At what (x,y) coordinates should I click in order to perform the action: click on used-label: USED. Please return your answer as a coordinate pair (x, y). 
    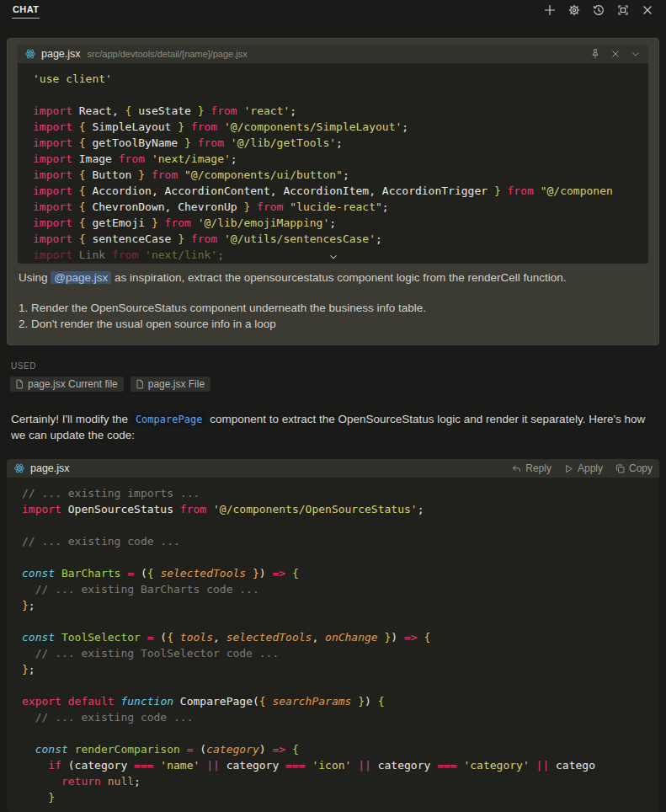
    Looking at the image, I should click on (24, 366).